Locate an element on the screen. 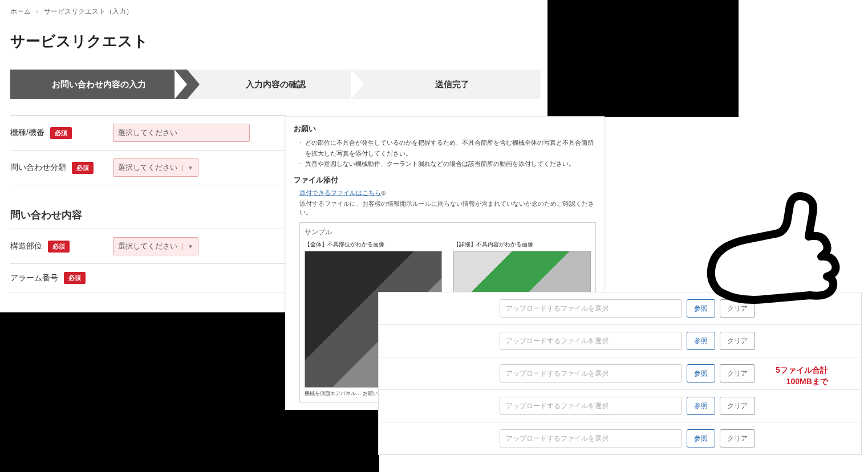 The width and height of the screenshot is (868, 472). attach-note: 添付するファイルに、お客様の情報開示ルールに則らない情報が含まれていないか念のた… is located at coordinates (448, 208).